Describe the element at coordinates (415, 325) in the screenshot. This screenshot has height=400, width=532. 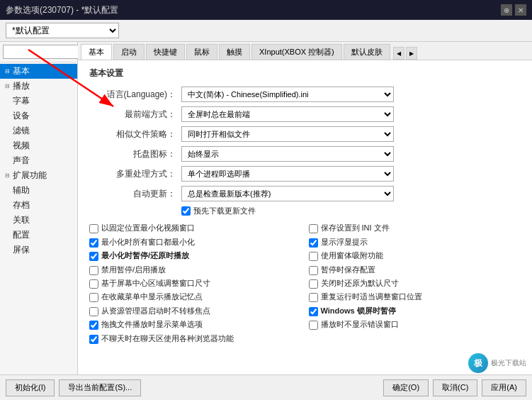
I see `checkbox-row-no_err_win: 播放时不显示错误窗口` at that location.